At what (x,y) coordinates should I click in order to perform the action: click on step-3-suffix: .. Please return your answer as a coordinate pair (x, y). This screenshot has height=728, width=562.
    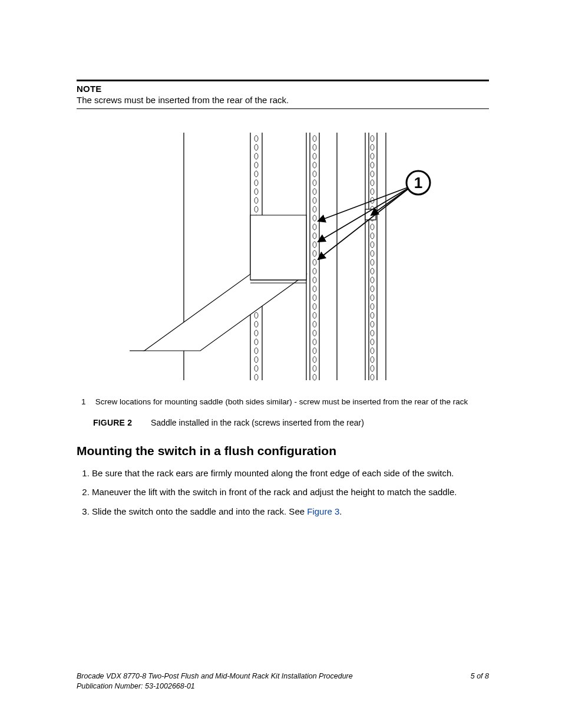
    Looking at the image, I should click on (340, 512).